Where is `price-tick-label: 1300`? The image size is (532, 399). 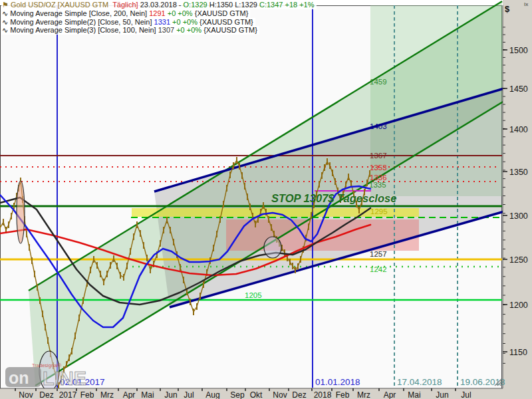 price-tick-label: 1300 is located at coordinates (519, 216).